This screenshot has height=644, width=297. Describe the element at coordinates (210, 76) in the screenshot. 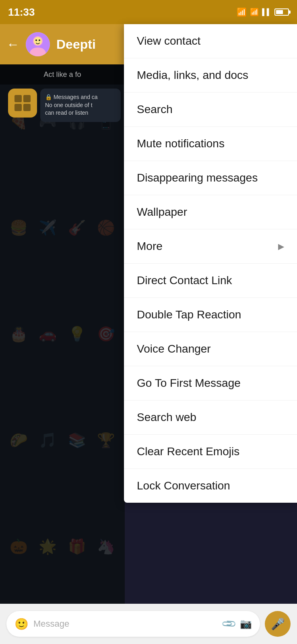

I see `menu-item-media-links-docs: Media, links, and docs` at that location.